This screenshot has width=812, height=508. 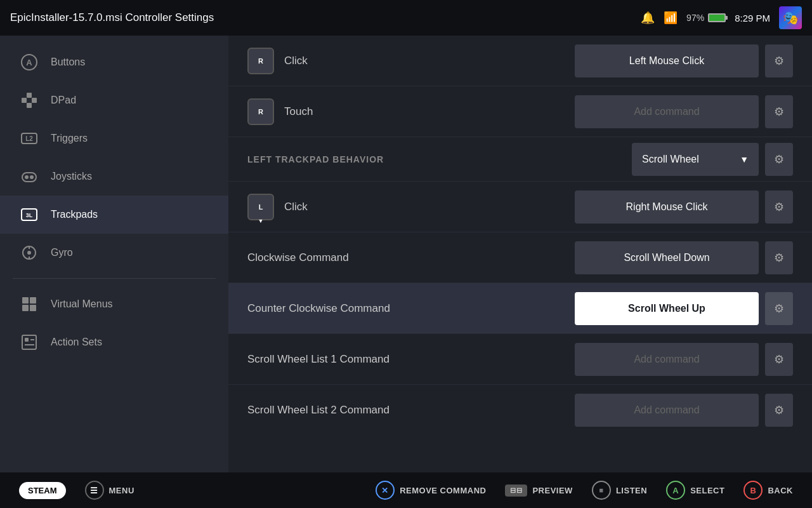 What do you see at coordinates (114, 100) in the screenshot?
I see `sidebar-item-dpad: DPad` at bounding box center [114, 100].